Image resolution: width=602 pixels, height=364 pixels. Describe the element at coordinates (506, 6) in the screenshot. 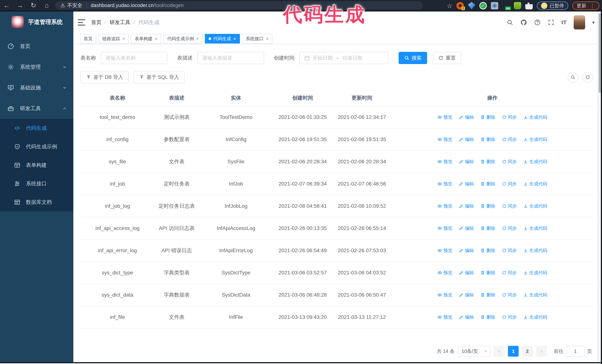

I see `extension-on-icon: on` at that location.